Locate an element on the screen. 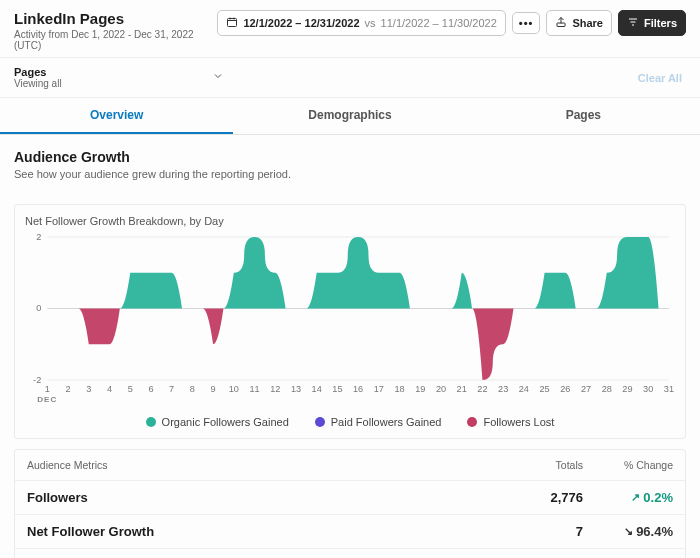  svg-text: 18 is located at coordinates (399, 389).